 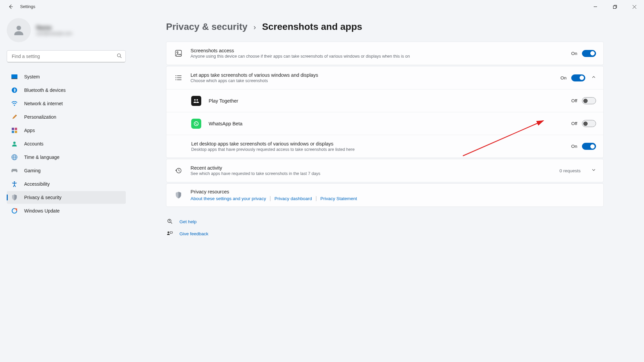 What do you see at coordinates (385, 228) in the screenshot?
I see `footer-links: Get help Give feedback` at bounding box center [385, 228].